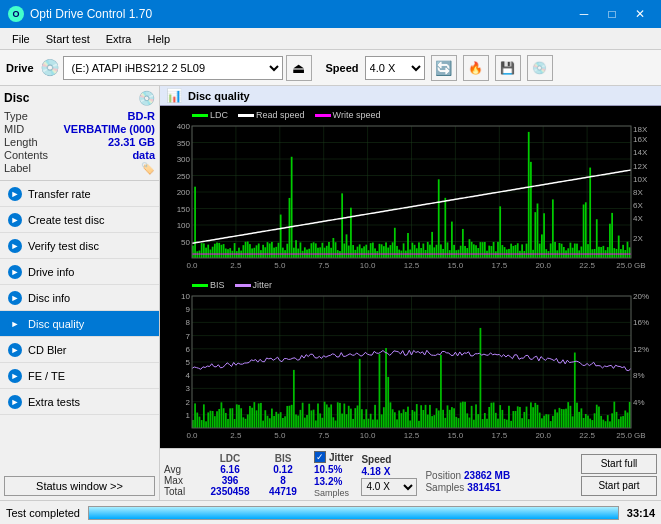 The width and height of the screenshot is (661, 524). What do you see at coordinates (182, 458) in the screenshot?
I see `stat-header-empty` at bounding box center [182, 458].